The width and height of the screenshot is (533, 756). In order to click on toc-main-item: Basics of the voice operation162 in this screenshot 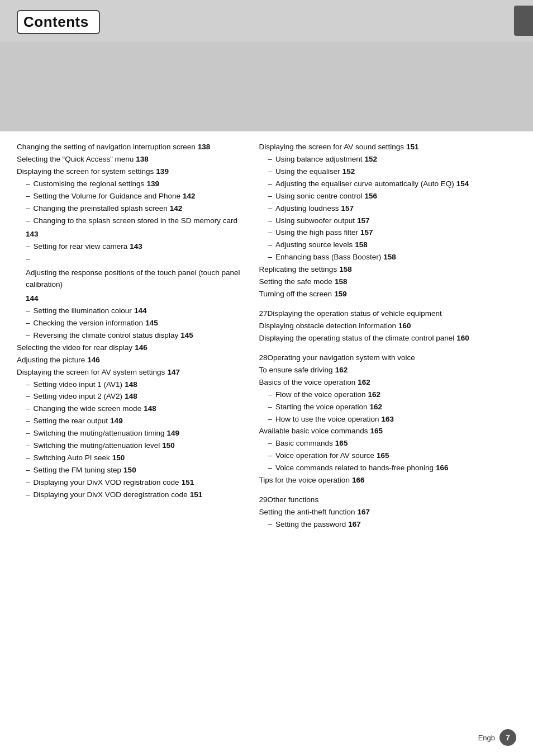, I will do `click(391, 382)`.